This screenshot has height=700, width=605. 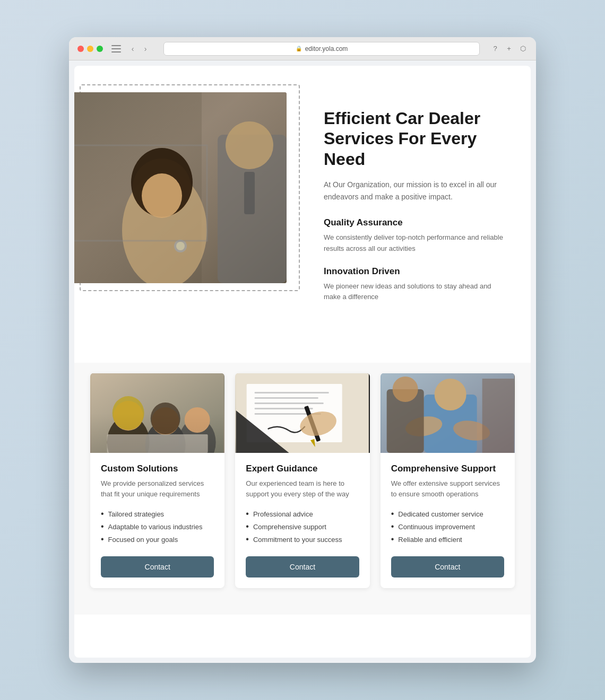 I want to click on card-body-1: Custom Solutions We provide personalized…, so click(x=157, y=521).